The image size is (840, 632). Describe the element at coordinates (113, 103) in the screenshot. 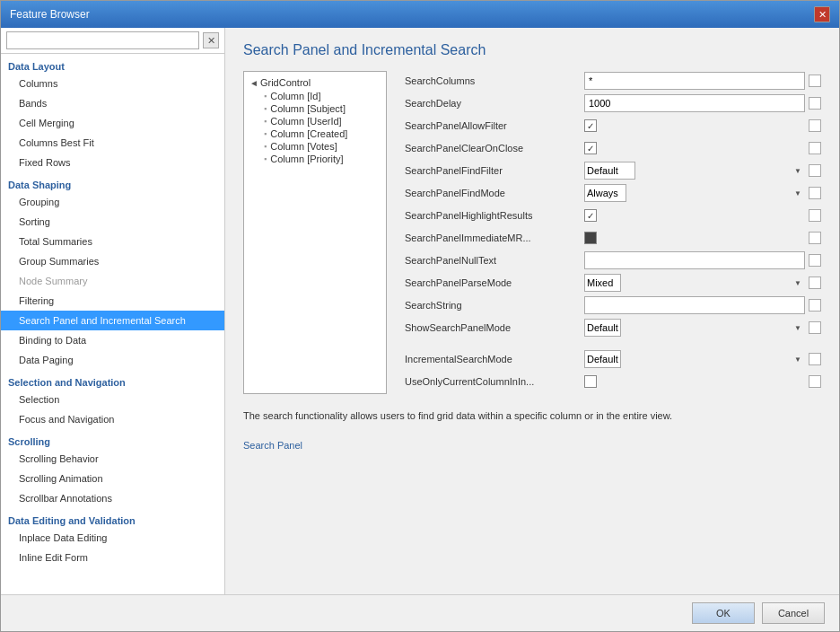

I see `sidebar-item-bands: Bands` at that location.